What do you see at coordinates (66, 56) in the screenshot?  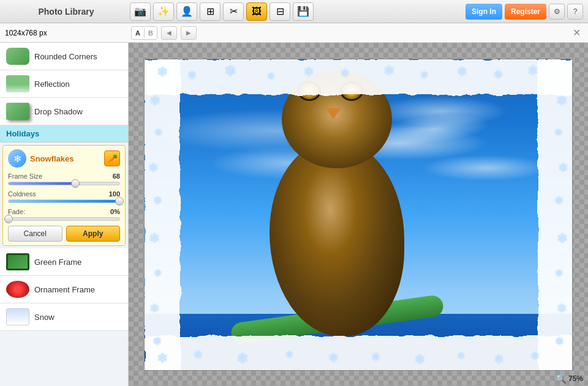 I see `rounded-corners-label: Rounded Corners` at bounding box center [66, 56].